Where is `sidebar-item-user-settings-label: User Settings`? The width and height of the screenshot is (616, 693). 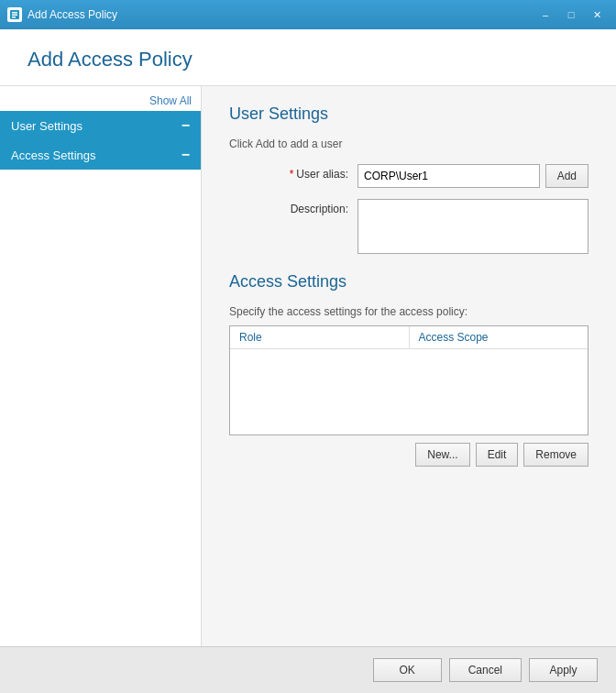
sidebar-item-user-settings-label: User Settings is located at coordinates (47, 126).